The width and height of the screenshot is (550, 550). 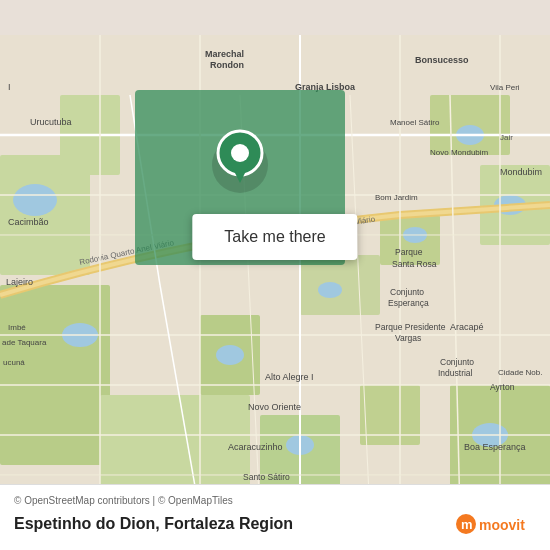 I want to click on svg-text: I, so click(x=10, y=87).